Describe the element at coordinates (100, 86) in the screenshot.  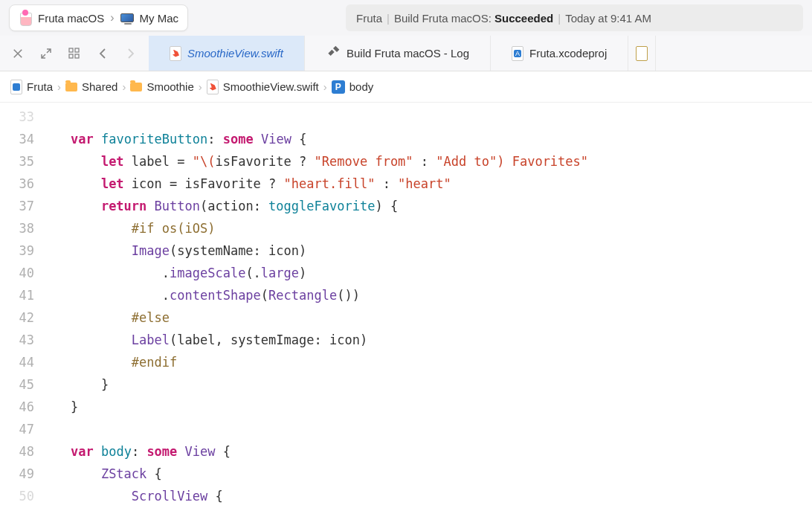
I see `breadcrumb-folder-shared: Shared` at that location.